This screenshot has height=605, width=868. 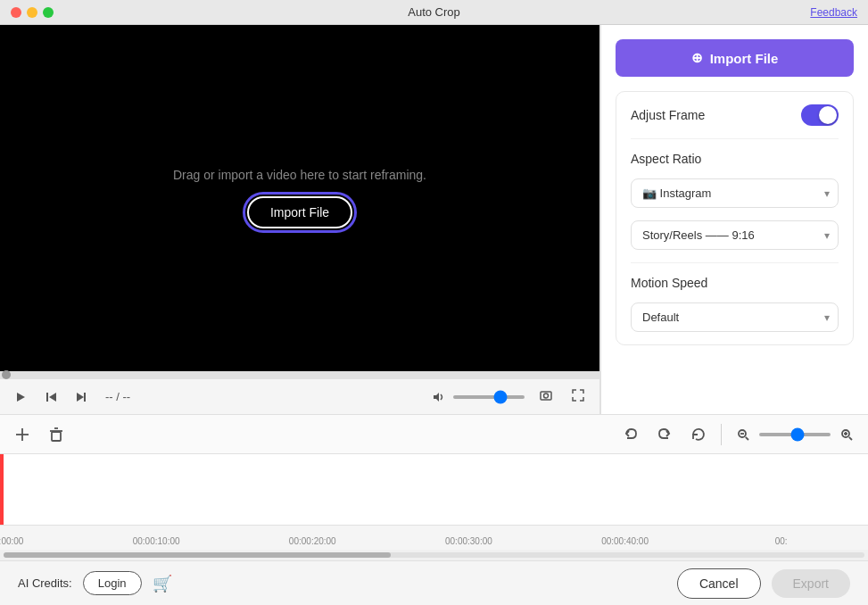 What do you see at coordinates (12, 541) in the screenshot?
I see `ruler-tick-0: 00:00:00:00` at bounding box center [12, 541].